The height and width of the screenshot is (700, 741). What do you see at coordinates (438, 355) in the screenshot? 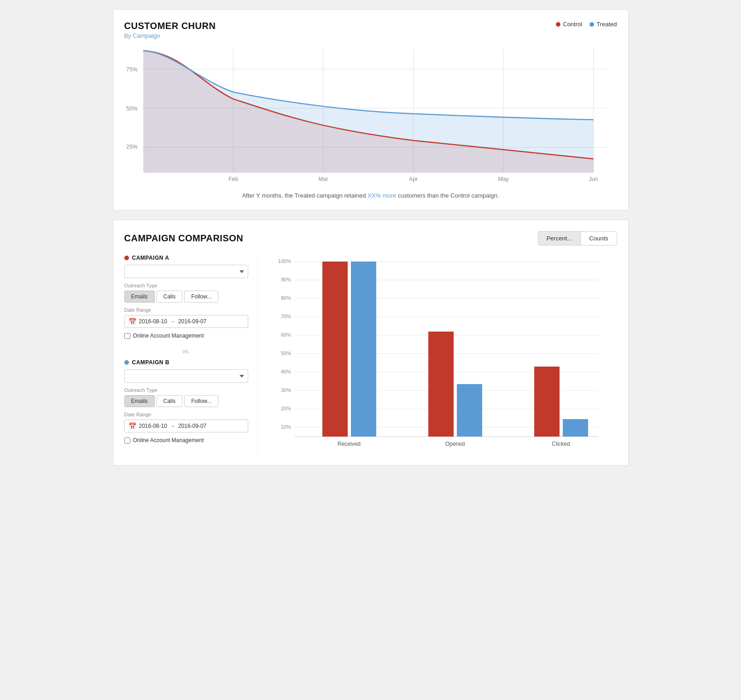
I see `bar-chart-area: 100% 90% 80% 70% 60% 50% 40% 30% 20% 10%` at bounding box center [438, 355].